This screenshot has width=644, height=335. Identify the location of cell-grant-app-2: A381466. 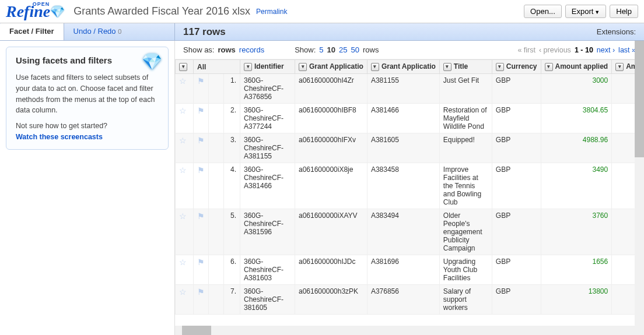
(403, 119).